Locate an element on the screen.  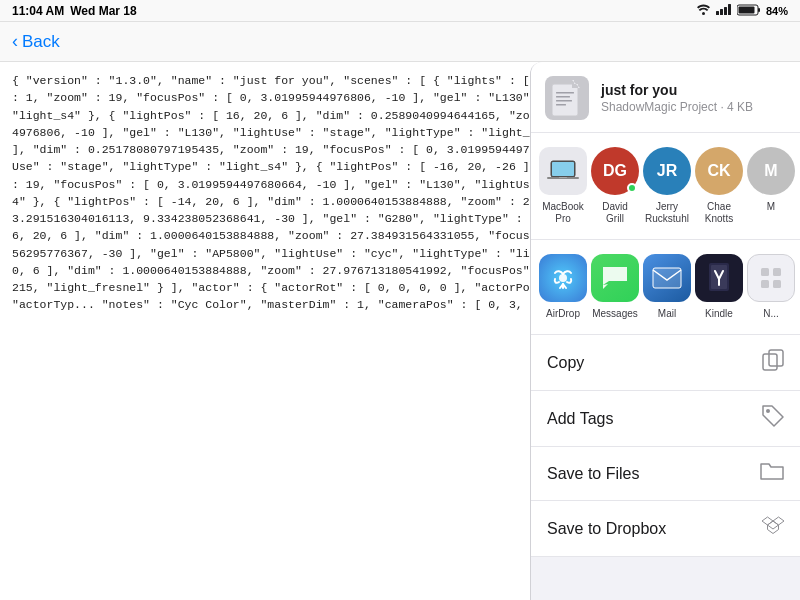
person-item-david: DG DavidGrill is located at coordinates (615, 186).